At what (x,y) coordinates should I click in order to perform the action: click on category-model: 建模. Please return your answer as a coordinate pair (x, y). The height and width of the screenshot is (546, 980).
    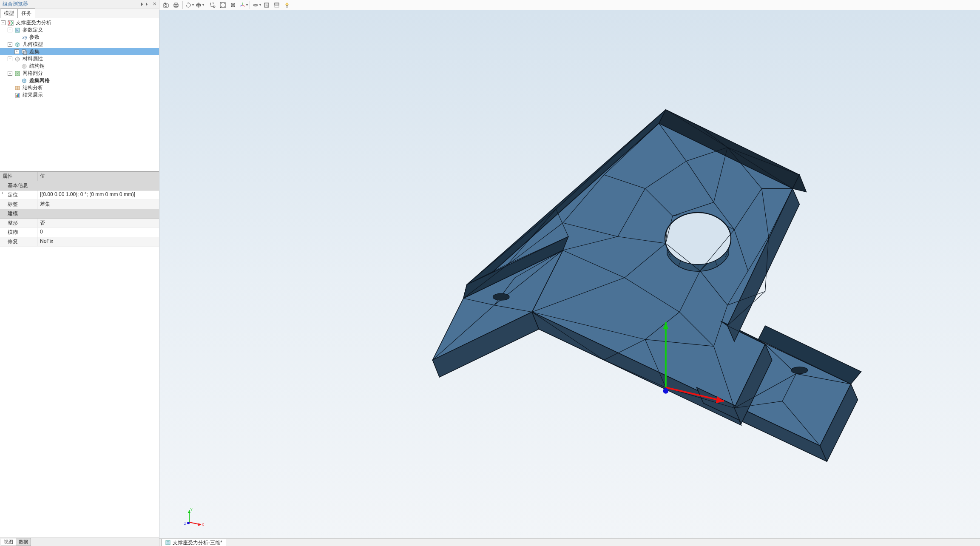
    Looking at the image, I should click on (80, 214).